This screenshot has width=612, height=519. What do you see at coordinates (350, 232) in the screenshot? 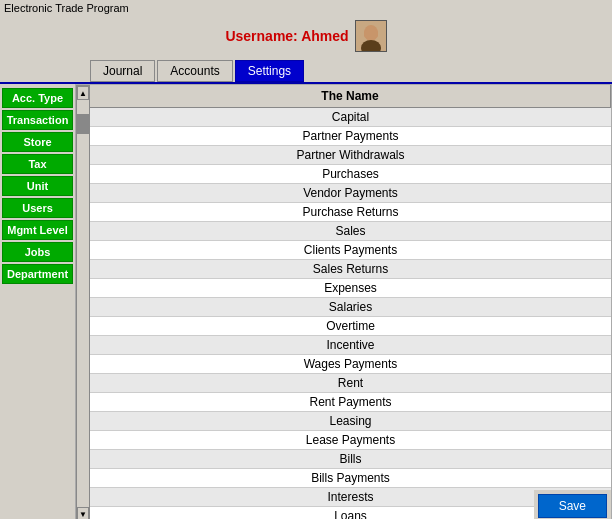
I see `table-row: Sales` at bounding box center [350, 232].